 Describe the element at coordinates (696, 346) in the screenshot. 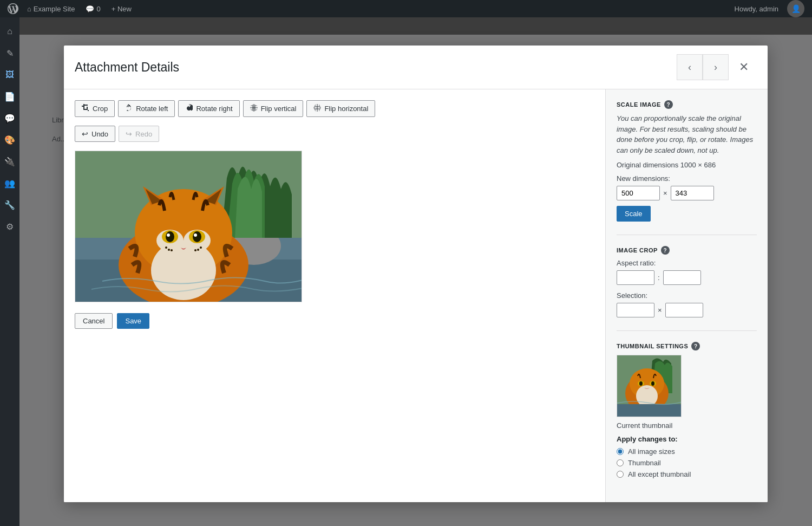

I see `thumbnail-settings-help-icon: ?` at that location.